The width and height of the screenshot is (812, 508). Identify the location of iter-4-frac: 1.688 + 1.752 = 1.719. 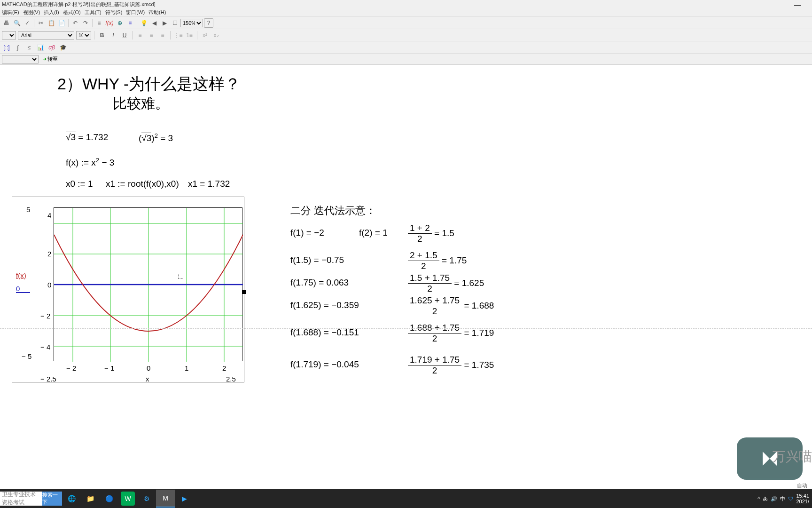
(451, 333).